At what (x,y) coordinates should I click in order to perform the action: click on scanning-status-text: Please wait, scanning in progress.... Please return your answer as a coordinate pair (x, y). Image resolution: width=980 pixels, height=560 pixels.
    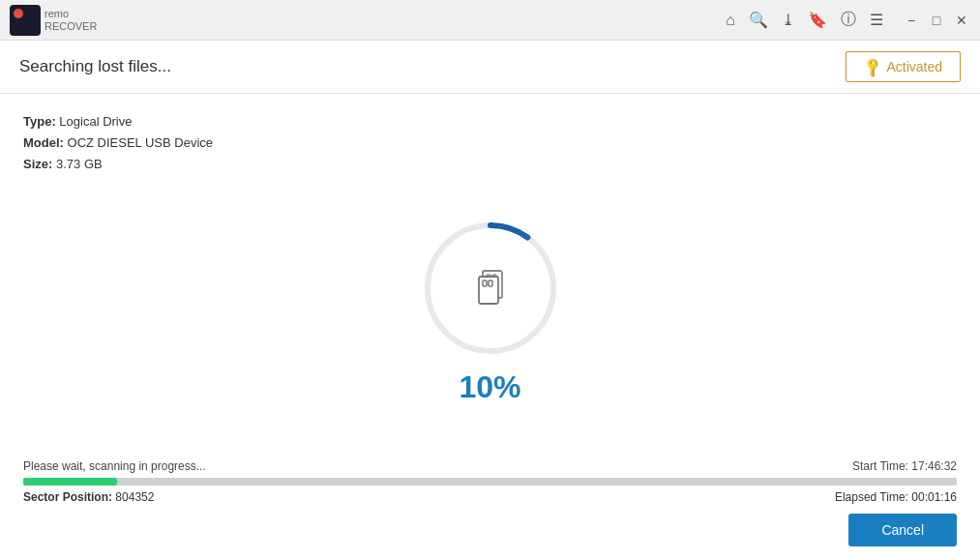
    Looking at the image, I should click on (114, 466).